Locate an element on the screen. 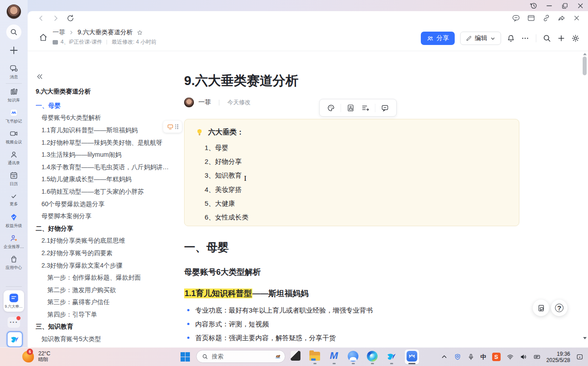 This screenshot has width=588, height=366. doc-link-icon is located at coordinates (350, 108).